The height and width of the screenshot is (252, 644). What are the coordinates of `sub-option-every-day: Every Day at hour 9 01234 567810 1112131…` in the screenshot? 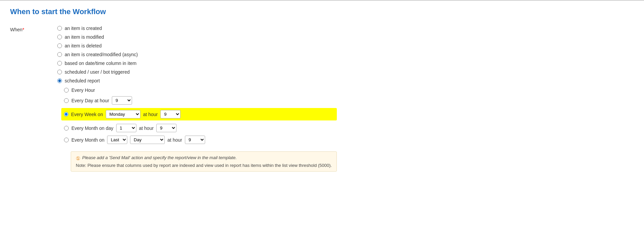 It's located at (200, 100).